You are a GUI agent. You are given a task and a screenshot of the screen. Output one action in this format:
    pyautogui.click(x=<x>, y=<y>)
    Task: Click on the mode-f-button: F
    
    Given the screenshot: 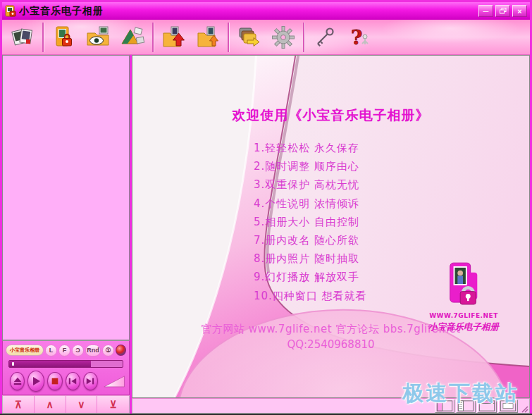 What is the action you would take?
    pyautogui.click(x=65, y=351)
    